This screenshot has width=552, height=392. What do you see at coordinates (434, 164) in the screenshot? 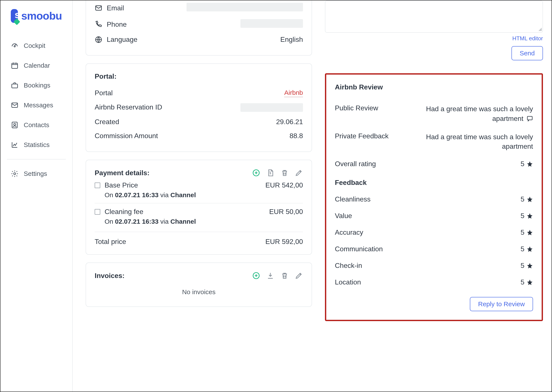
I see `overall-rating-row: Overall rating 5` at bounding box center [434, 164].